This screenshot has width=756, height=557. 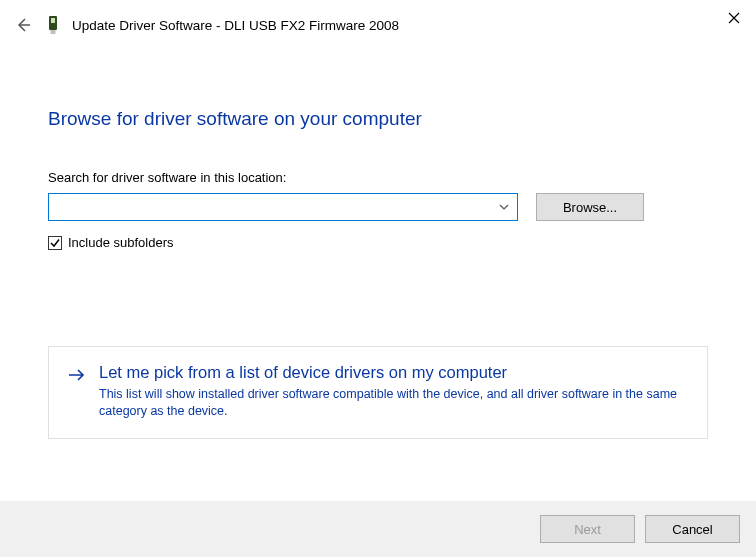 What do you see at coordinates (503, 207) in the screenshot?
I see `combobox-dropdown-button` at bounding box center [503, 207].